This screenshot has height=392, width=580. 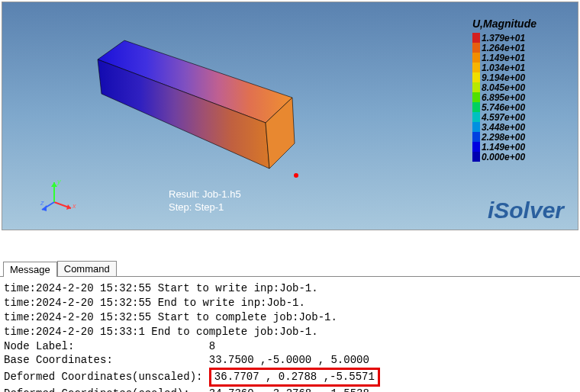 I want to click on tab-message: Message, so click(x=31, y=269).